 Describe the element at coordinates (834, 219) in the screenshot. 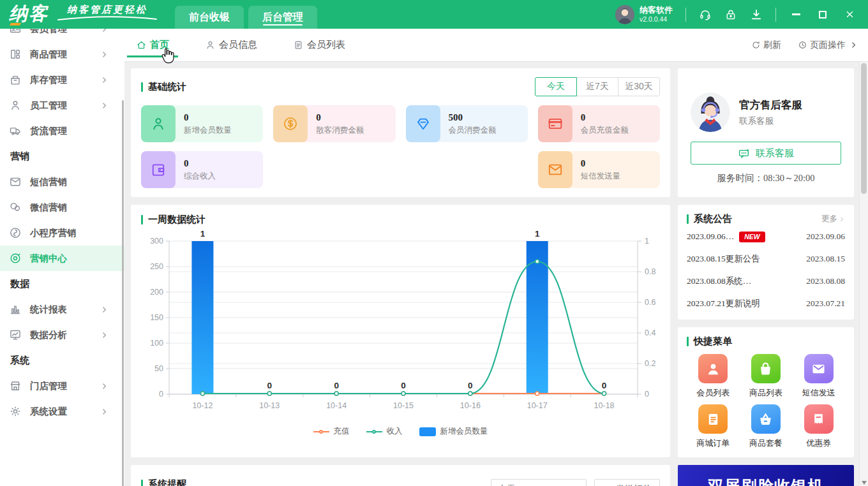

I see `announcements-more-link: 更多` at that location.